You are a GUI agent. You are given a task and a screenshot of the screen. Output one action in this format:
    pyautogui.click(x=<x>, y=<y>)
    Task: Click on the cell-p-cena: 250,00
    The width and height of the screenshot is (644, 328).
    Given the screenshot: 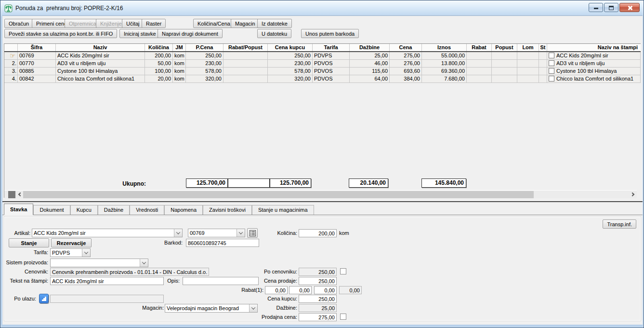 What is the action you would take?
    pyautogui.click(x=205, y=56)
    